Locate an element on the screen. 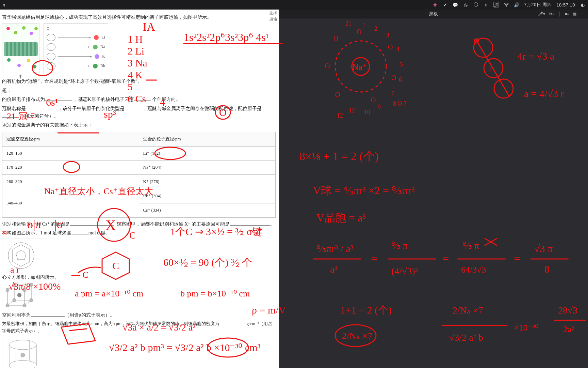  chat-icon: 💬 is located at coordinates (455, 5).